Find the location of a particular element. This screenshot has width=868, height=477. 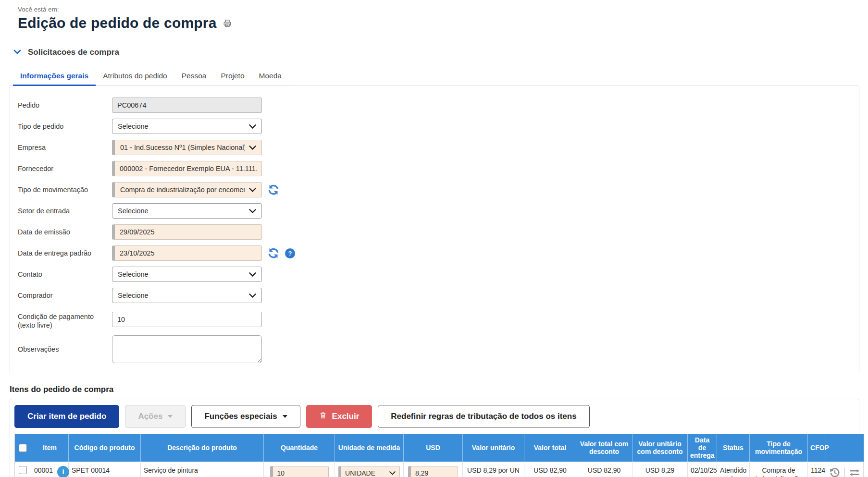

create-item-label: Criar item de pedido is located at coordinates (67, 416).